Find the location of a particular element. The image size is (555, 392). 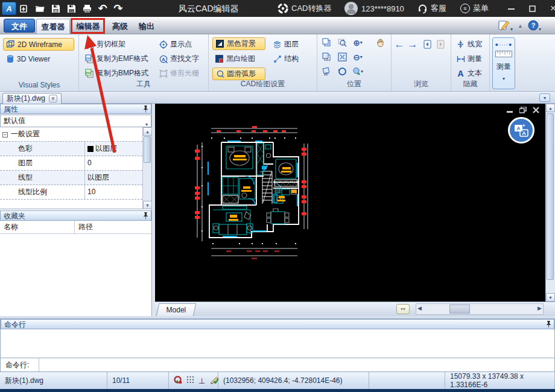

open-file-icon is located at coordinates (40, 8).